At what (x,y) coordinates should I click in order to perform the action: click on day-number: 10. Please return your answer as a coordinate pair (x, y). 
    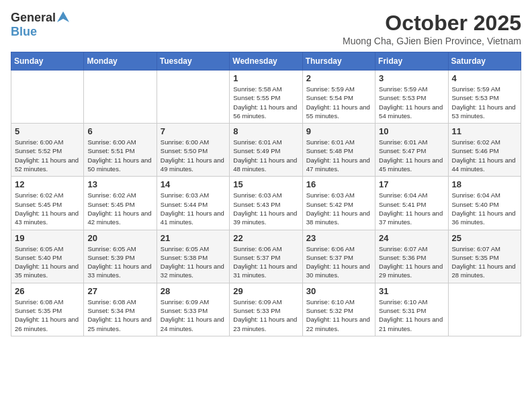
    Looking at the image, I should click on (411, 132).